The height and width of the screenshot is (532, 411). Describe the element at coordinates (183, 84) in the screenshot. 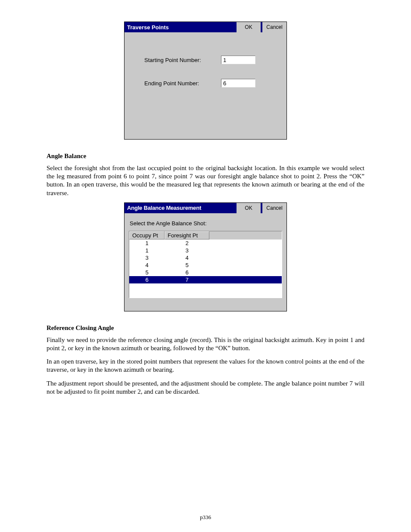

I see `ending-point-label: Ending Point Number:` at that location.